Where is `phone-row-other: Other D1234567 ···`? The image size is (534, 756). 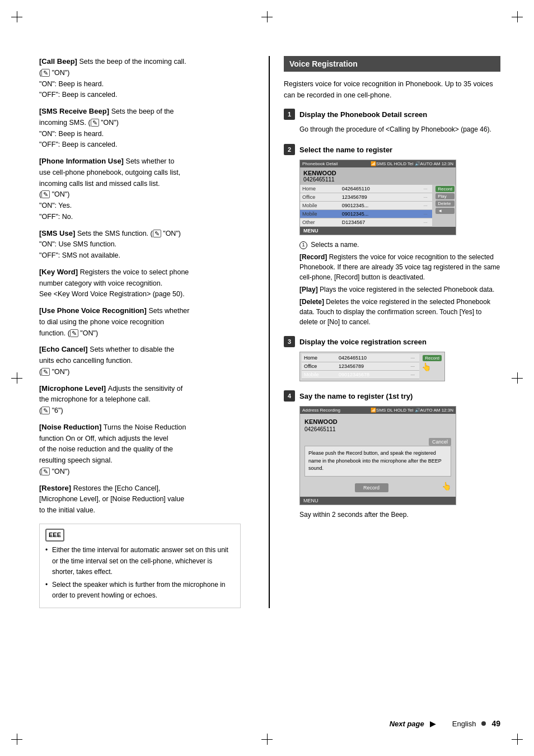
phone-row-other: Other D1234567 ··· is located at coordinates (366, 223).